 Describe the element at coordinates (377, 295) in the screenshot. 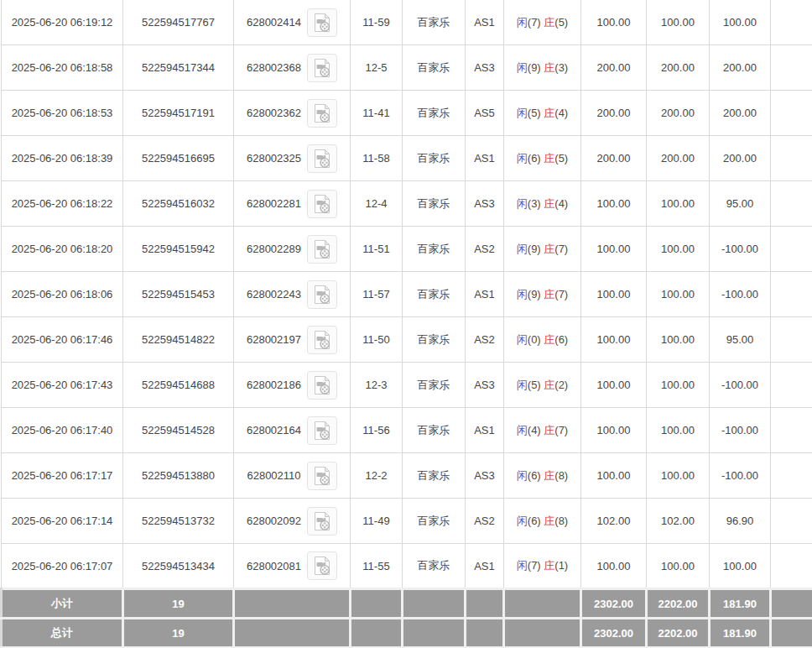

I see `round-number: 11-57` at that location.